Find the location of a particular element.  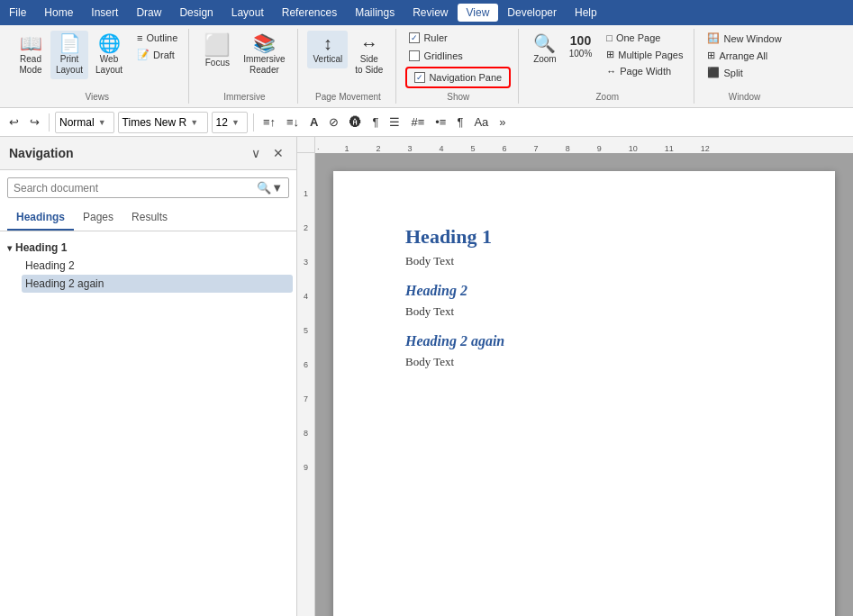

style-dropdown: Normal ▼ is located at coordinates (85, 122).